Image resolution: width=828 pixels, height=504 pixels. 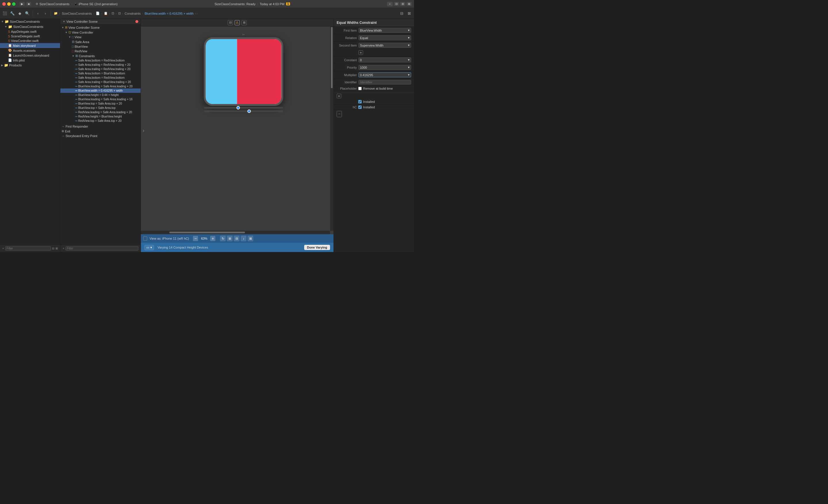 I want to click on sort-icon: ⊟, so click(x=53, y=248).